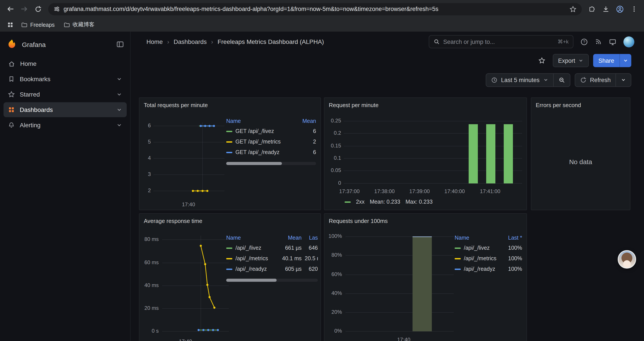  Describe the element at coordinates (271, 131) in the screenshot. I see `legend-row: GET /api/_/livez 6` at that location.